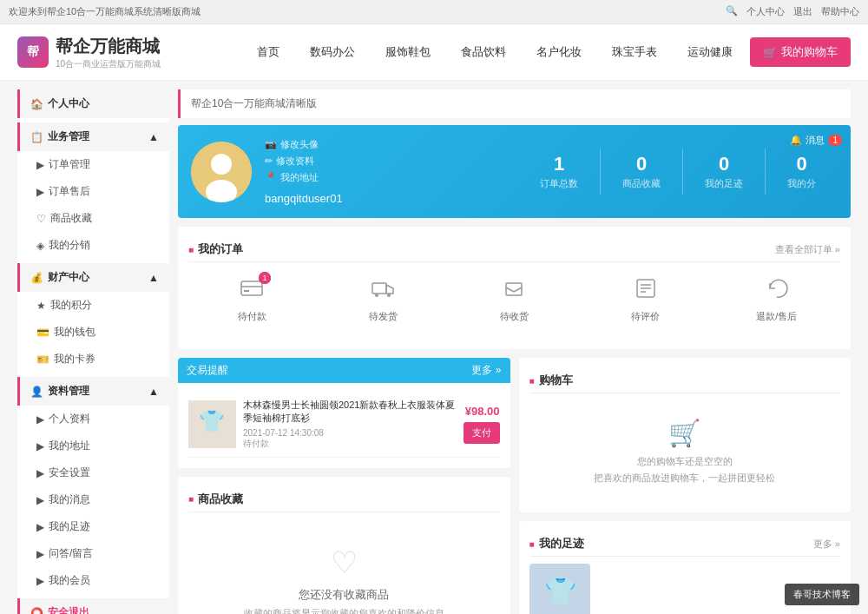 The width and height of the screenshot is (868, 614). What do you see at coordinates (94, 580) in the screenshot?
I see `sidebar-item-membership: ▶ 我的会员` at bounding box center [94, 580].